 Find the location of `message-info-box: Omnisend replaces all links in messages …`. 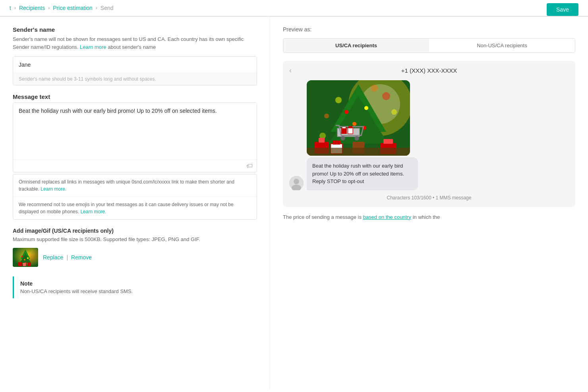

message-info-box: Omnisend replaces all links in messages … is located at coordinates (135, 197).